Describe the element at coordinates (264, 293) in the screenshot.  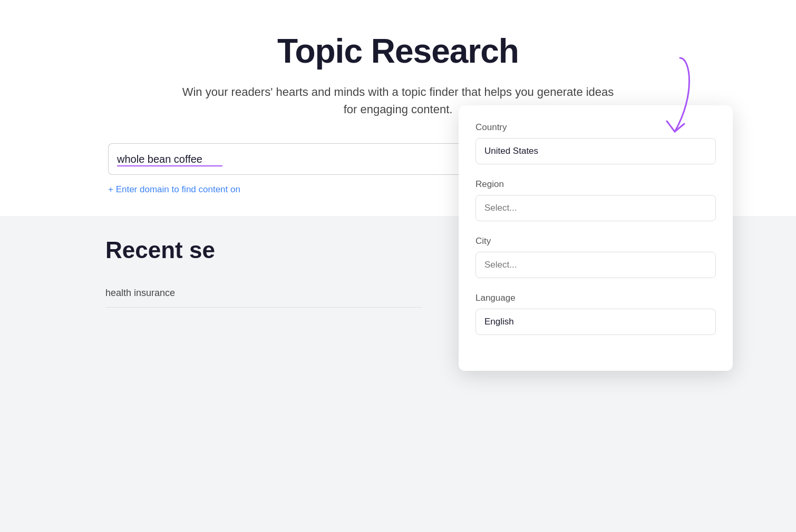
I see `recent-search-item: health insurance` at that location.